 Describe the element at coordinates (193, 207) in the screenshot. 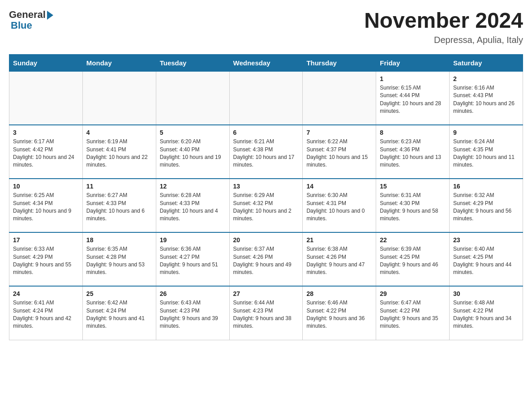

I see `day-info: Sunrise: 6:28 AM Sunset: 4:33 PM Dayligh…` at that location.